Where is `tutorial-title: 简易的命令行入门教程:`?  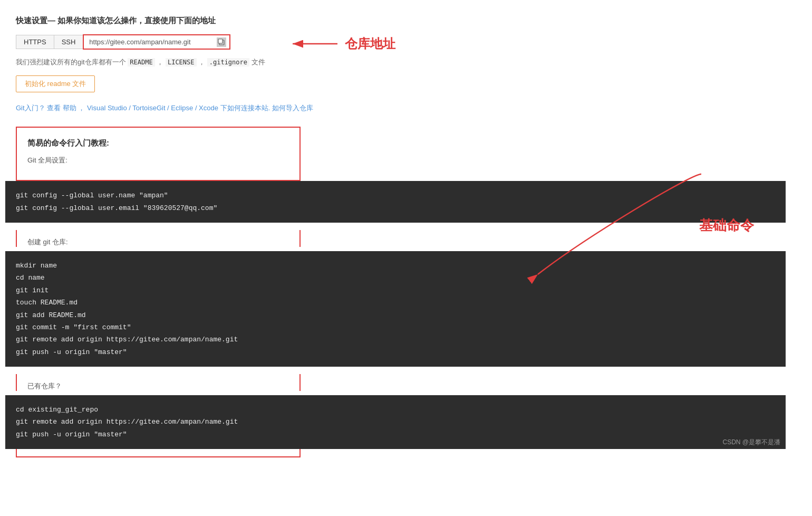 tutorial-title: 简易的命令行入门教程: is located at coordinates (158, 144).